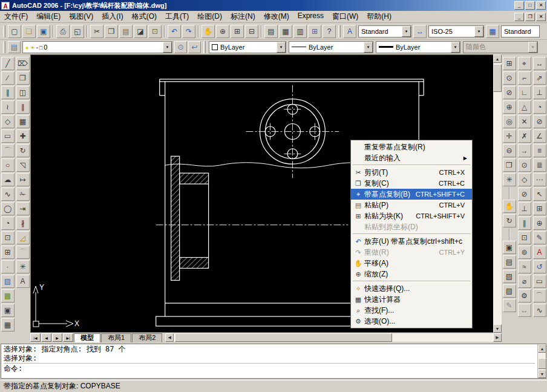 The image size is (547, 392). I want to click on menu-item-copy: ❐复制(C)CTRL+C, so click(411, 183).